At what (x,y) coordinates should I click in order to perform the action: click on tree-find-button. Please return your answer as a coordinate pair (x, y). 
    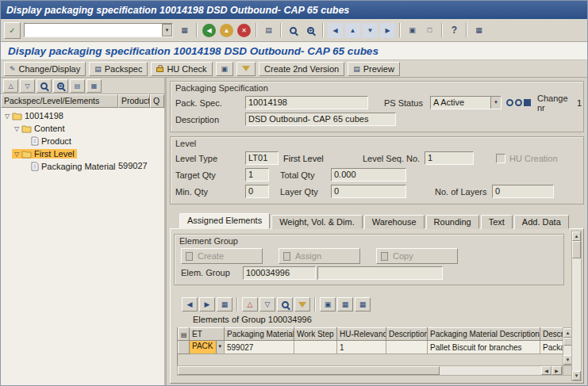
    Looking at the image, I should click on (44, 86).